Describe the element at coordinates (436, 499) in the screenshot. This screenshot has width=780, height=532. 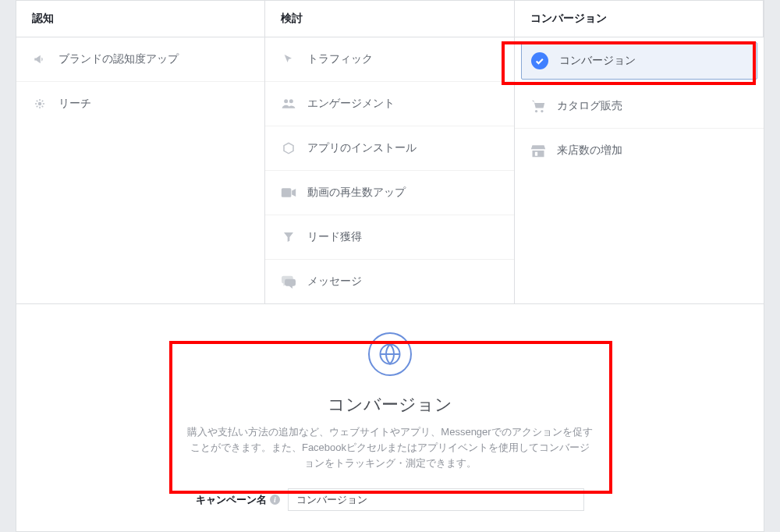
I see `campaign-name-input` at that location.